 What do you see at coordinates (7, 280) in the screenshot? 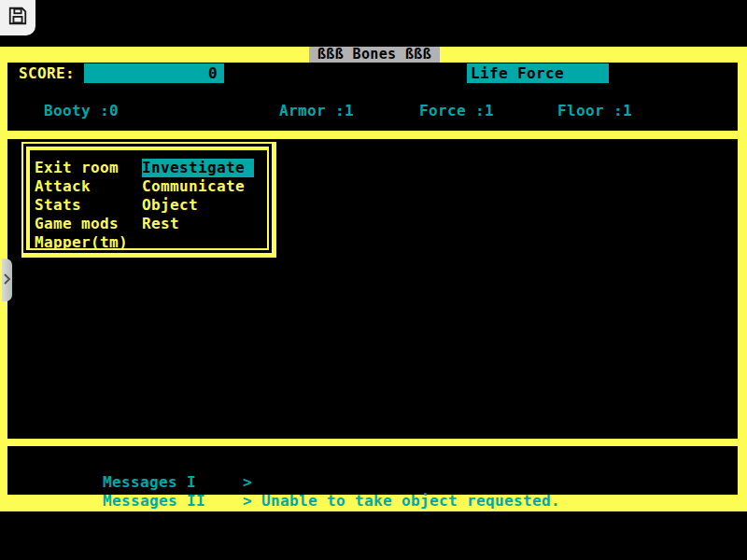
I see `sidebar-expand-tab` at bounding box center [7, 280].